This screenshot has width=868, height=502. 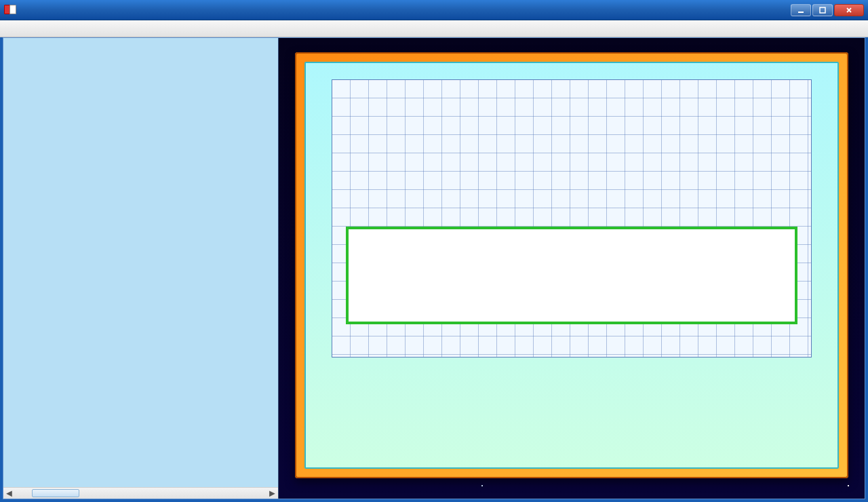 What do you see at coordinates (434, 28) in the screenshot?
I see `menu-bar` at bounding box center [434, 28].